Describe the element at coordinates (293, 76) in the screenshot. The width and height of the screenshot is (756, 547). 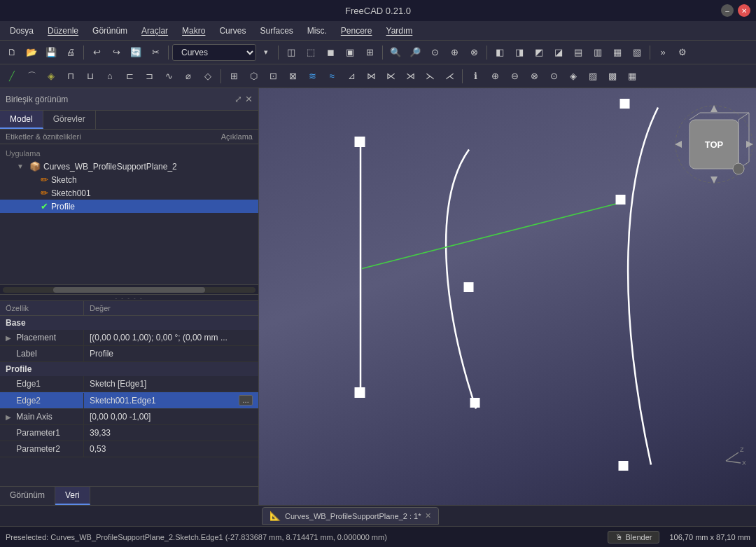
I see `tb2-15: ⊠` at that location.